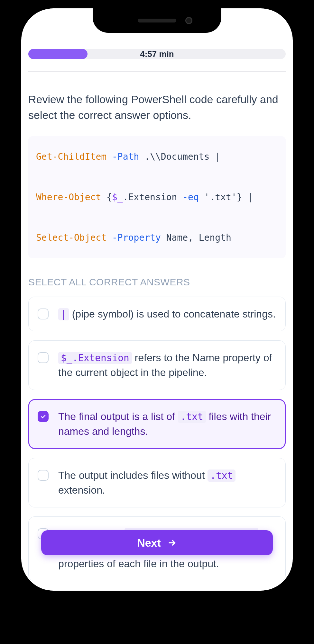 This screenshot has height=644, width=314. Describe the element at coordinates (125, 157) in the screenshot. I see `code-token: -Path` at that location.